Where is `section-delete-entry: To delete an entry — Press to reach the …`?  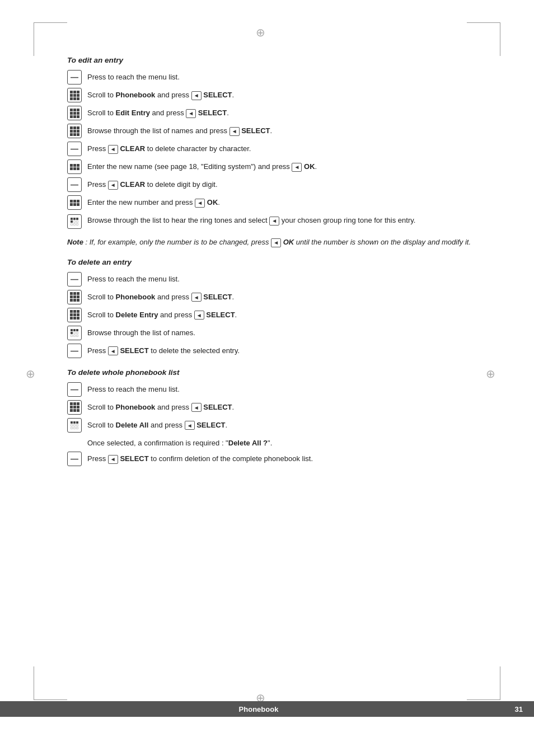
section-delete-entry: To delete an entry — Press to reach the … is located at coordinates (273, 308).